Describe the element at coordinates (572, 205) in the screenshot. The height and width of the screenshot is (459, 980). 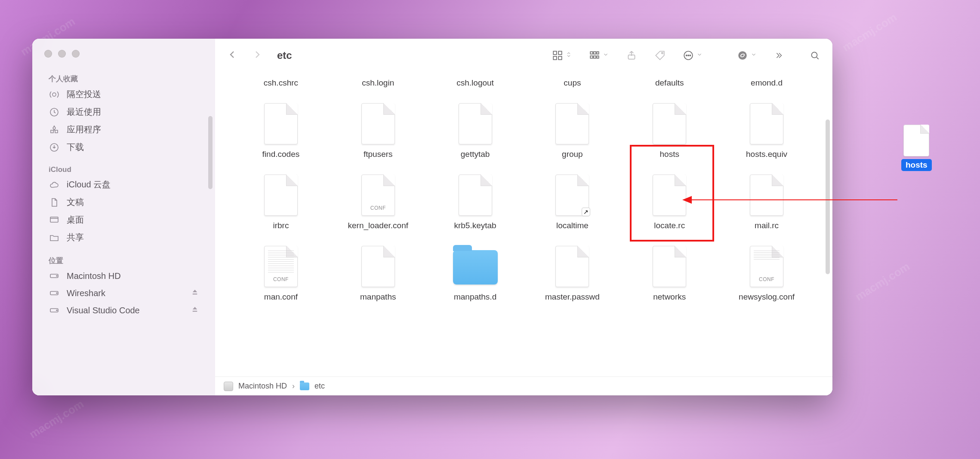
I see `file-item-localtime: localtime` at that location.